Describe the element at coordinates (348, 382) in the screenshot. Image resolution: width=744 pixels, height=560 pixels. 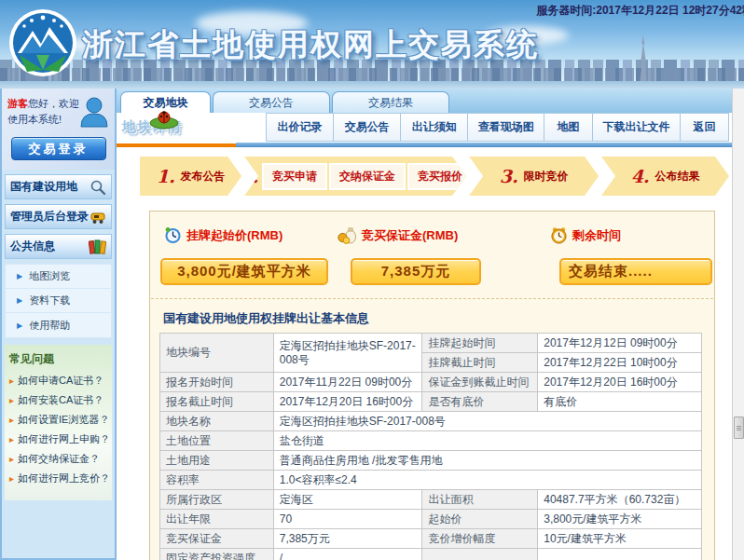
I see `reg-start-value: 2017年11月22日 09时00分` at that location.